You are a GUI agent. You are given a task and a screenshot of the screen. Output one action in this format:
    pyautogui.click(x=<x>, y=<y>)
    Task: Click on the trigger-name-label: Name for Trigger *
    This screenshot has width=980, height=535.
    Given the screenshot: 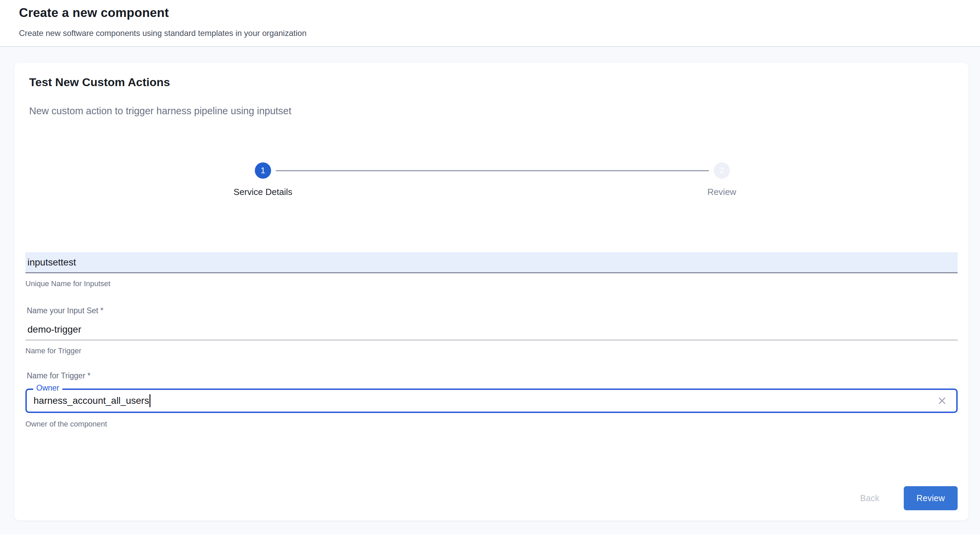 What is the action you would take?
    pyautogui.click(x=59, y=376)
    